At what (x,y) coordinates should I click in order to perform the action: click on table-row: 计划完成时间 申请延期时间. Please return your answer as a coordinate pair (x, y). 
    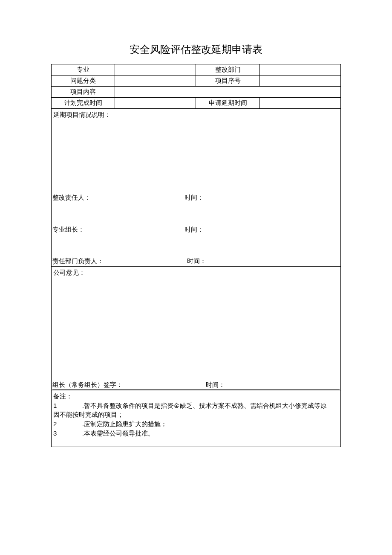
    Looking at the image, I should click on (196, 103).